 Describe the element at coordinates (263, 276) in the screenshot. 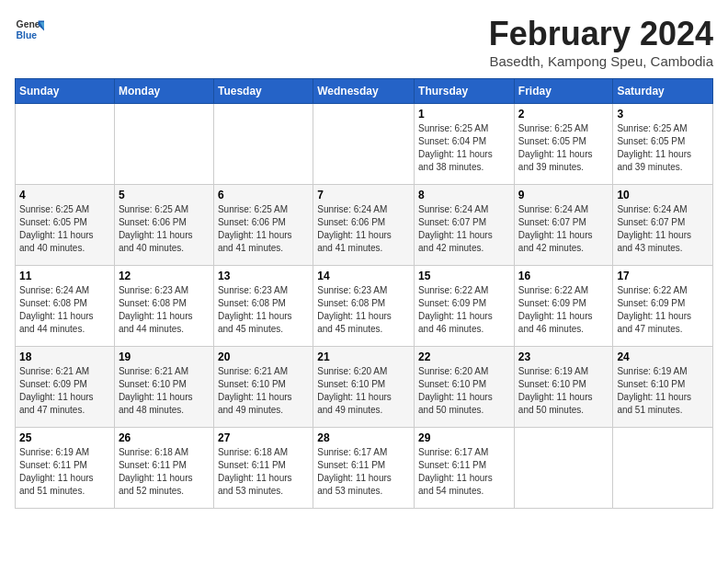

I see `day-number: 13` at that location.